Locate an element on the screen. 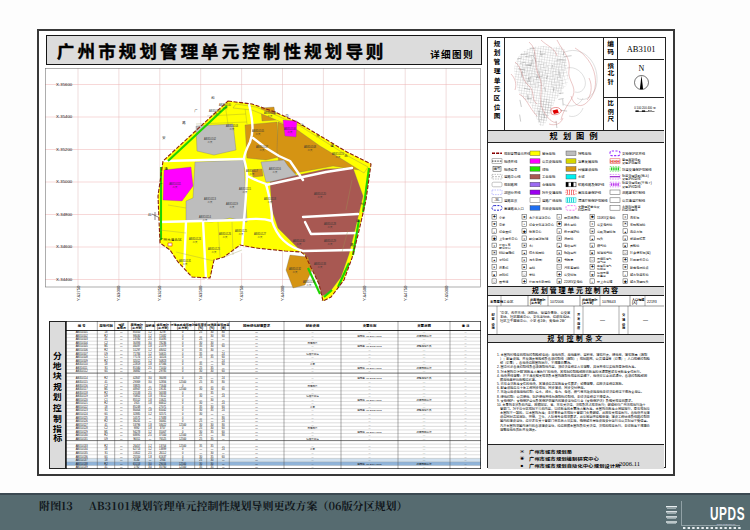 The height and width of the screenshot is (530, 750). svg-text: 10116 is located at coordinates (163, 357).